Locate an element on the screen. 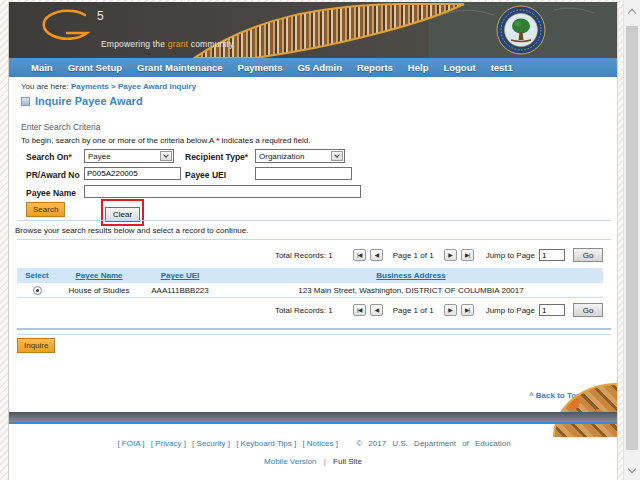  table-row: House of Studies AAA111BBB223 123 Main S… is located at coordinates (310, 290).